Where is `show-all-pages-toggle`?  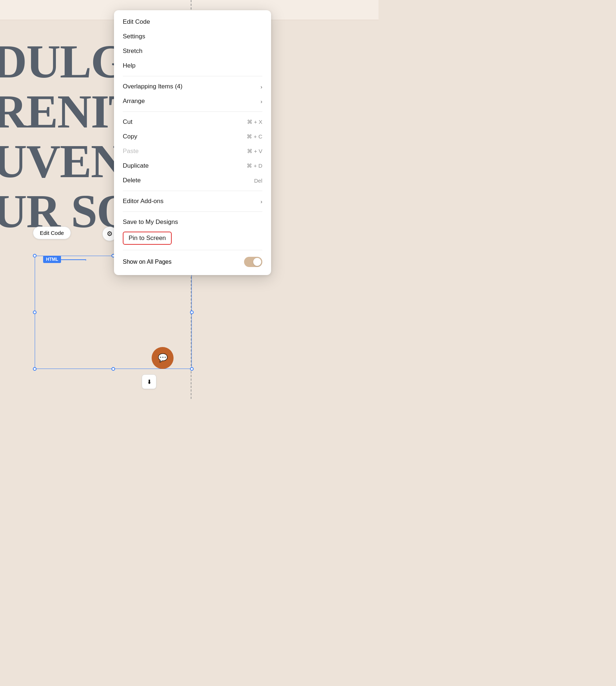
show-all-pages-toggle is located at coordinates (253, 262).